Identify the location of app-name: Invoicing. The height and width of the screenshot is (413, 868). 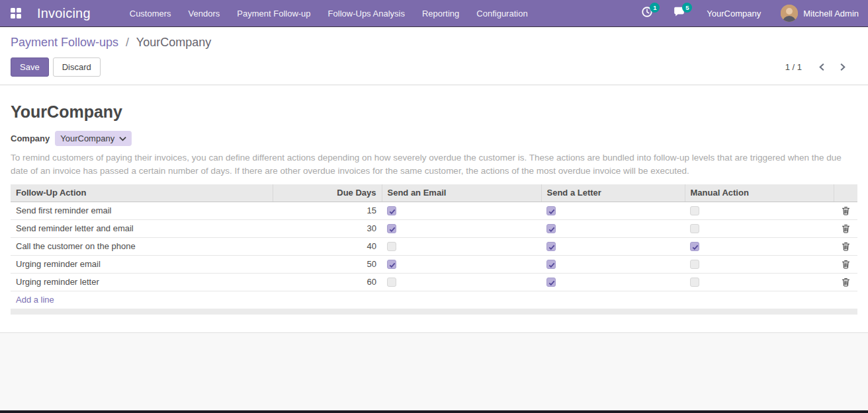
(64, 13).